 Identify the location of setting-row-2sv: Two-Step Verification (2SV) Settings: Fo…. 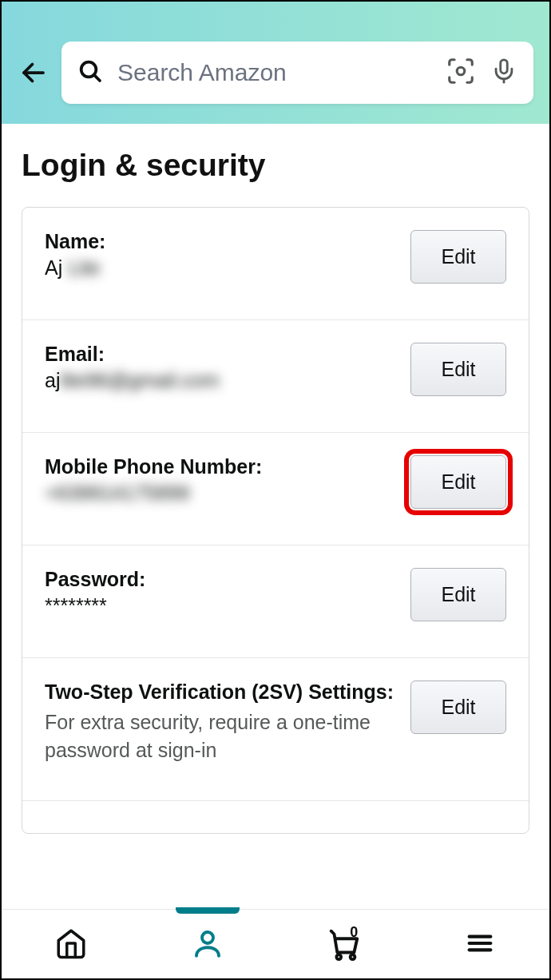
(276, 730).